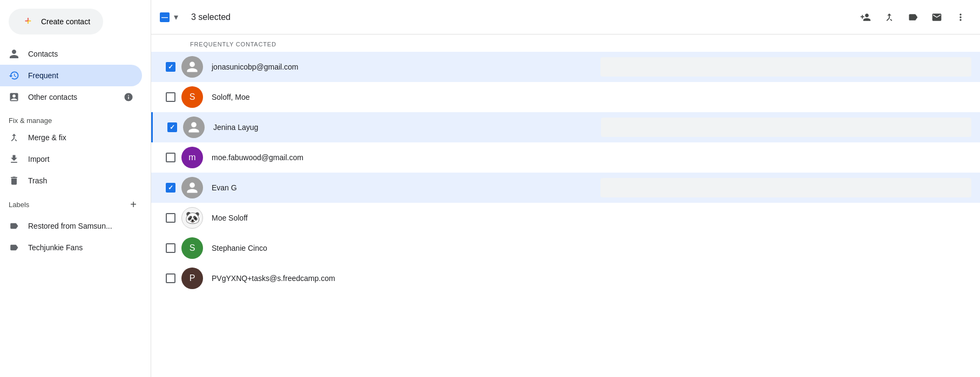 The height and width of the screenshot is (377, 980). I want to click on label-icon-restored, so click(14, 226).